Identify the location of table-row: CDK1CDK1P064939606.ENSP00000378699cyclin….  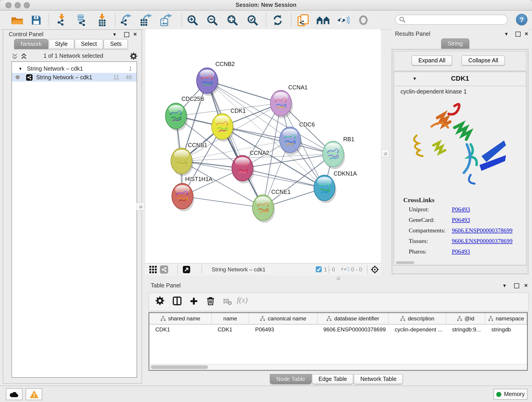
(338, 330).